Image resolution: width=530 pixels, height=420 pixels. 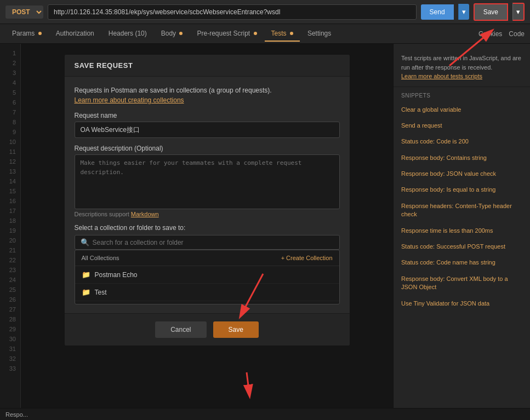 What do you see at coordinates (181, 330) in the screenshot?
I see `cancel-button: Cancel` at bounding box center [181, 330].